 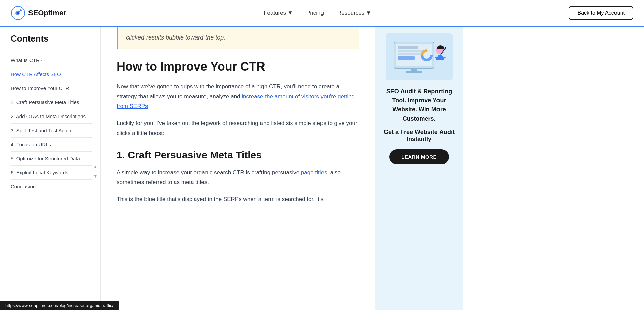 I want to click on sidebar-item-add-ctas: 2. Add CTAs to Meta Descriptions, so click(x=52, y=117).